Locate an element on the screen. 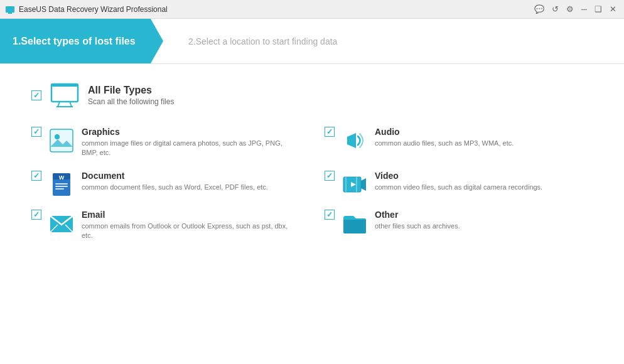  document-checkbox is located at coordinates (36, 176).